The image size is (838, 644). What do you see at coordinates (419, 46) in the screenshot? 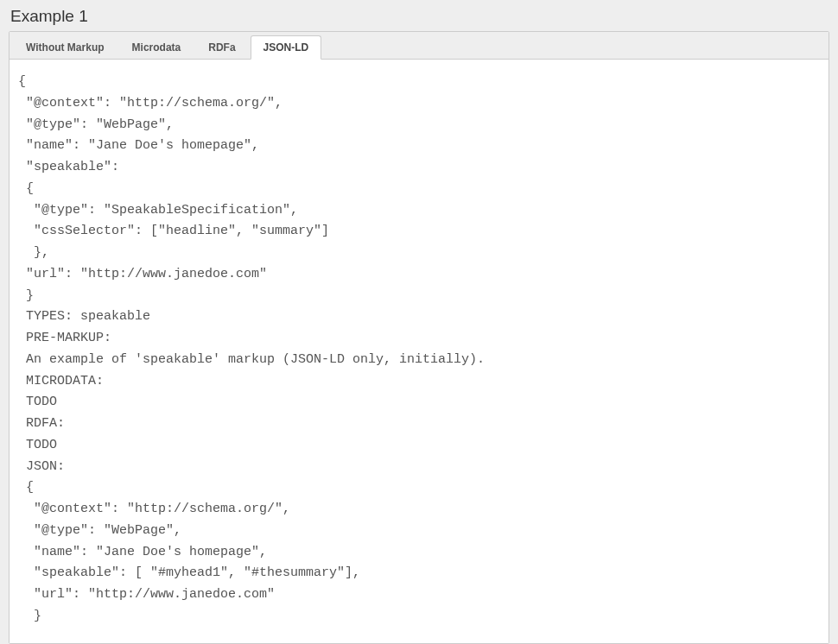
I see `tab-bar: Without Markup Microdata RDFa JSON-LD` at bounding box center [419, 46].